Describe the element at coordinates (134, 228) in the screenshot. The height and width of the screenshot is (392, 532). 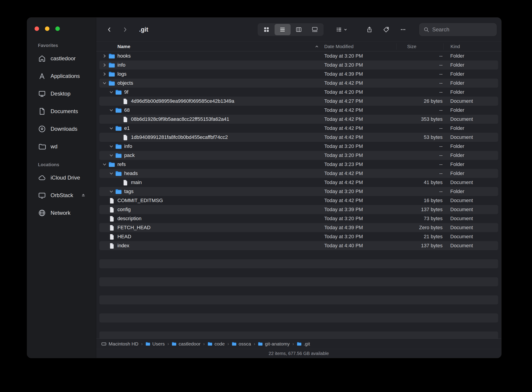
I see `file-name: FETCH_HEAD` at that location.